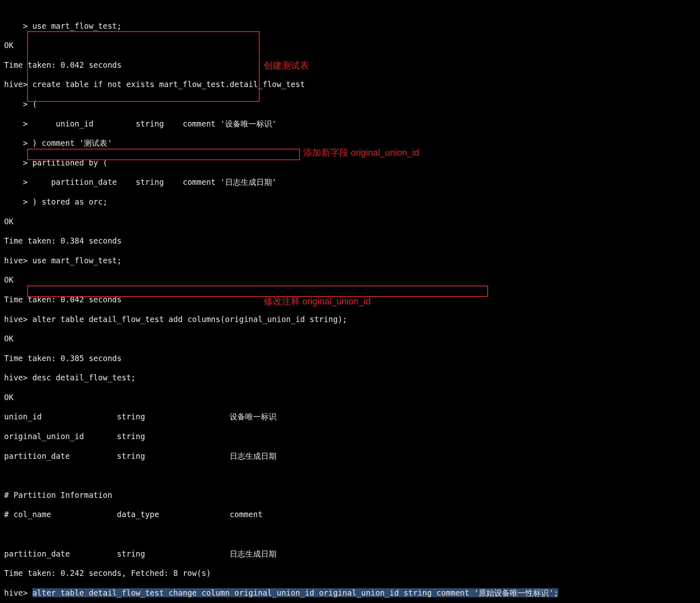 This screenshot has width=700, height=603. Describe the element at coordinates (168, 84) in the screenshot. I see `cmd-text: create table if not exists mart_flow_tes…` at that location.